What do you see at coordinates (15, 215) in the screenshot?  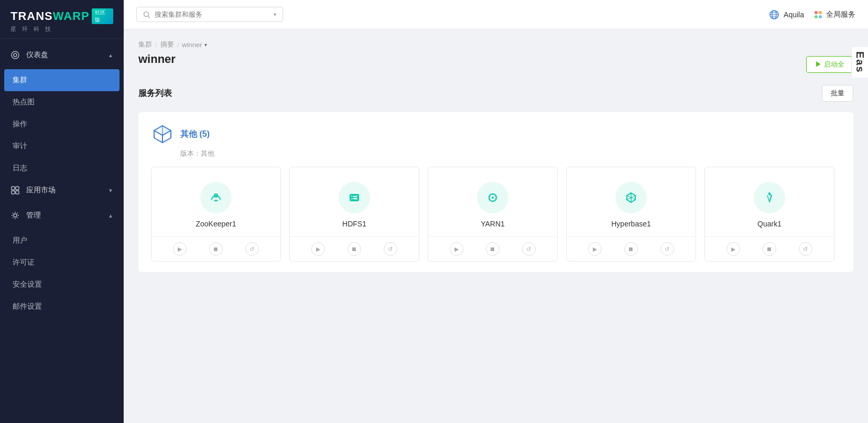 I see `manage-icon` at bounding box center [15, 215].